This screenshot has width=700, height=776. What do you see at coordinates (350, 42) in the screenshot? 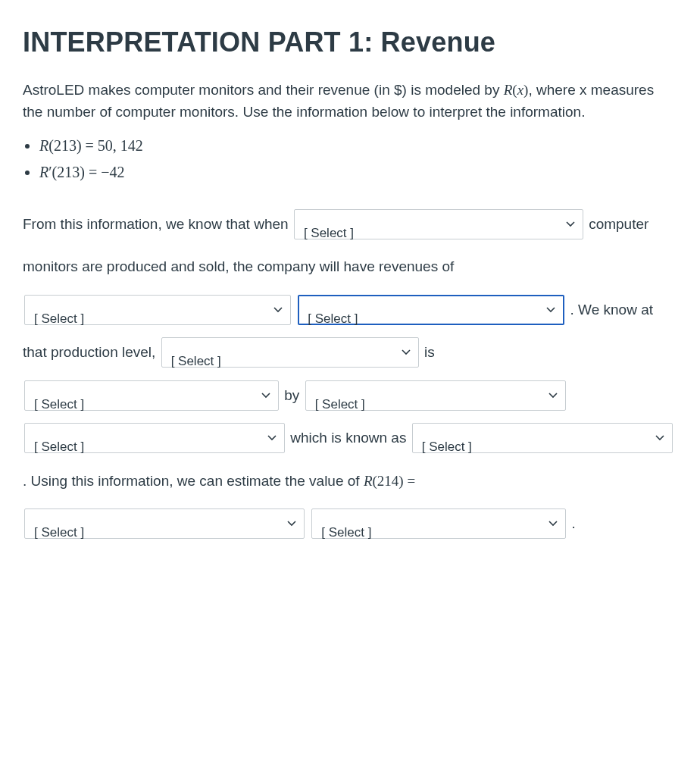
I see `page-title: INTERPRETATION PART 1: Revenue` at bounding box center [350, 42].